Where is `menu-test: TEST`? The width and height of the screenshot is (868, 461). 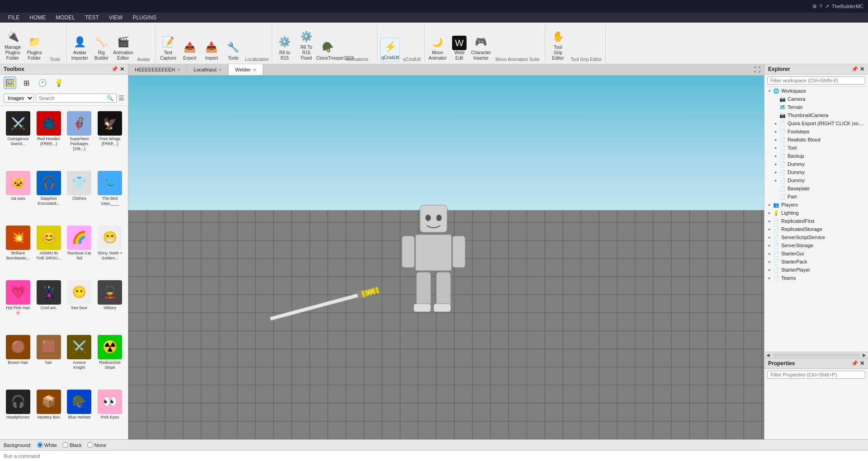 menu-test: TEST is located at coordinates (92, 18).